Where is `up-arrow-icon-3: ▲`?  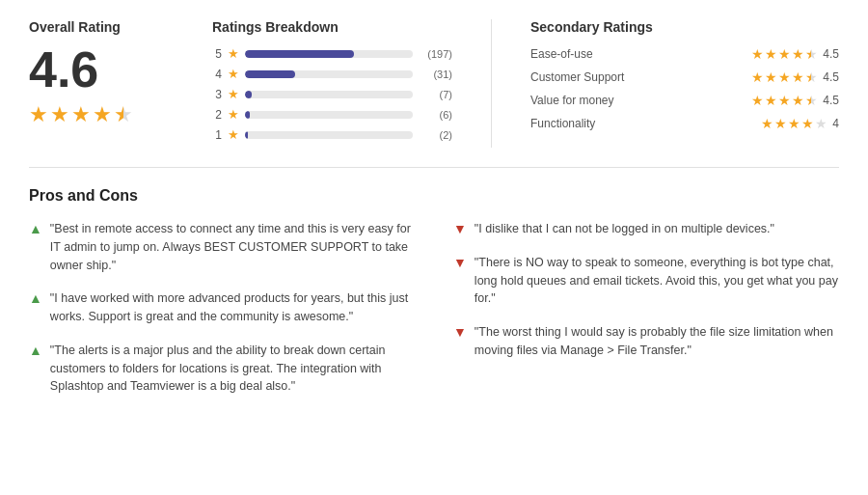
up-arrow-icon-3: ▲ is located at coordinates (36, 350).